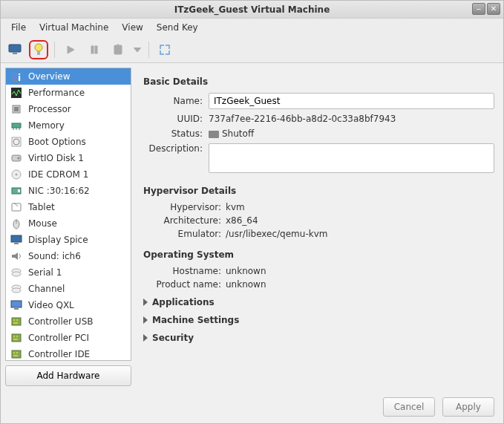 The height and width of the screenshot is (424, 504). What do you see at coordinates (68, 240) in the screenshot?
I see `sidebar-item-display-spice: Display Spice` at bounding box center [68, 240].